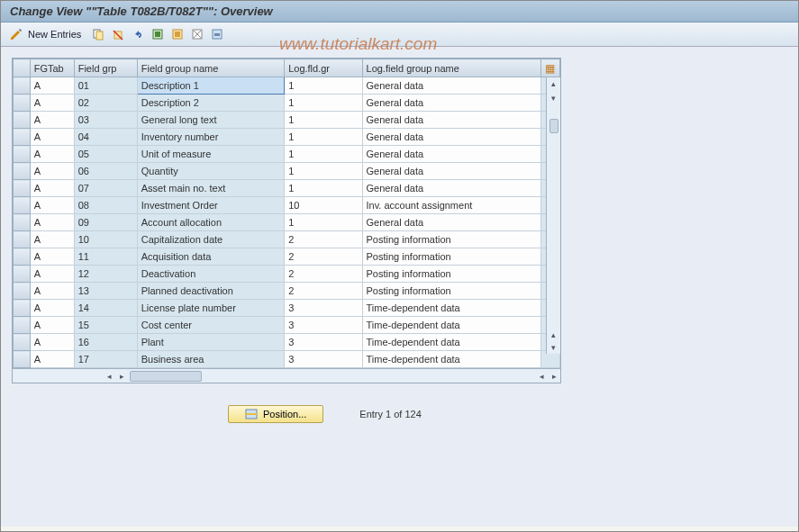 This screenshot has height=532, width=799. Describe the element at coordinates (323, 68) in the screenshot. I see `col-logfldgr-header: Log.fld.gr` at that location.